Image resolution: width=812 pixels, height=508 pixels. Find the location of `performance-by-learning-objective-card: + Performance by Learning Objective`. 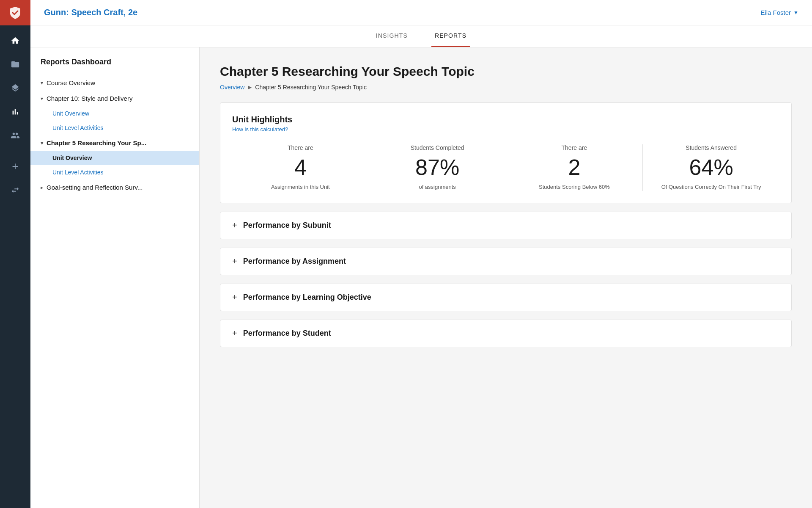

performance-by-learning-objective-card: + Performance by Learning Objective is located at coordinates (506, 297).